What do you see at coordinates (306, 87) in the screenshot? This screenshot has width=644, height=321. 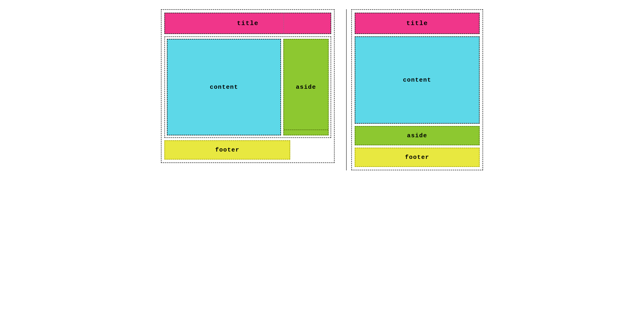 I see `left-aside-area: aside` at bounding box center [306, 87].